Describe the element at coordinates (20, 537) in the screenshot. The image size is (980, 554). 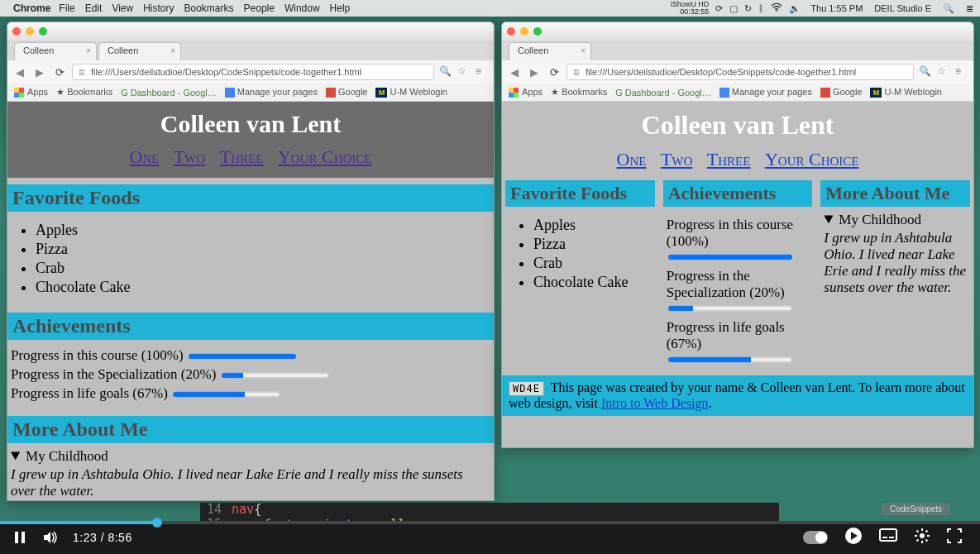
I see `pause-button` at that location.